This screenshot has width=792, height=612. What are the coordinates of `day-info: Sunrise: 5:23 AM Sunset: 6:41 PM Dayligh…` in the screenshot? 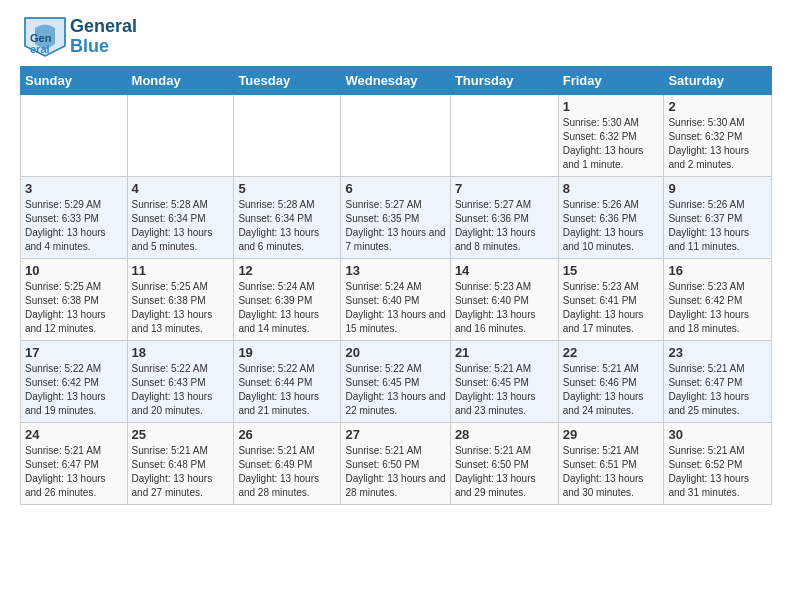 It's located at (612, 308).